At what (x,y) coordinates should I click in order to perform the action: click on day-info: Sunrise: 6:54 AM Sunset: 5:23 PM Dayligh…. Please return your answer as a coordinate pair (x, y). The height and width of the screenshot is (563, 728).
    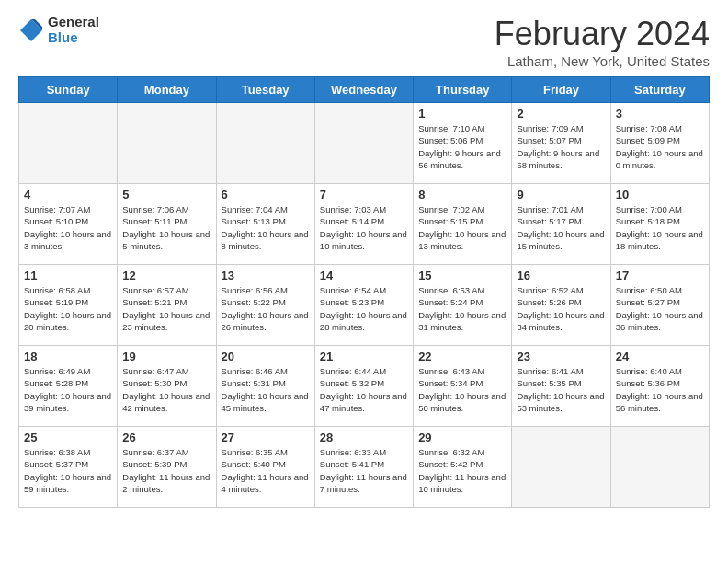
    Looking at the image, I should click on (364, 309).